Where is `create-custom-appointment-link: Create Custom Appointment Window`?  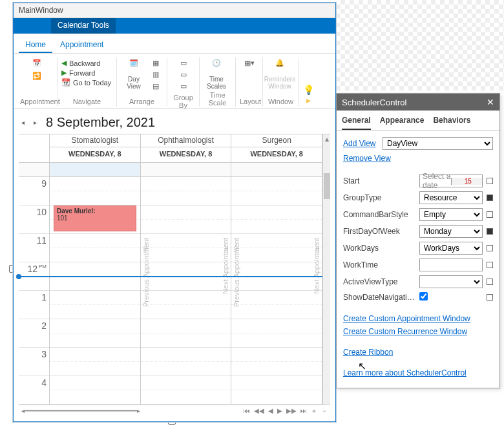 create-custom-appointment-link: Create Custom Appointment Window is located at coordinates (407, 319).